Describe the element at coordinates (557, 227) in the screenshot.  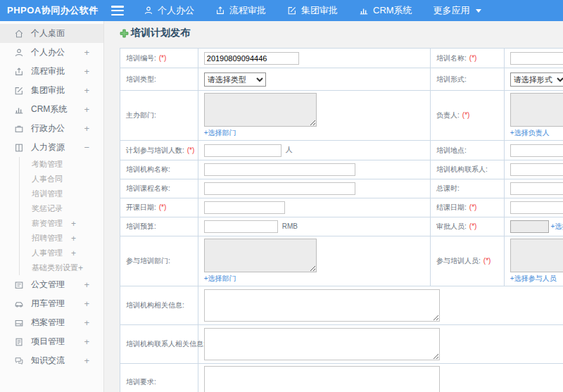
I see `select-approver-link: +选择审批人员` at that location.